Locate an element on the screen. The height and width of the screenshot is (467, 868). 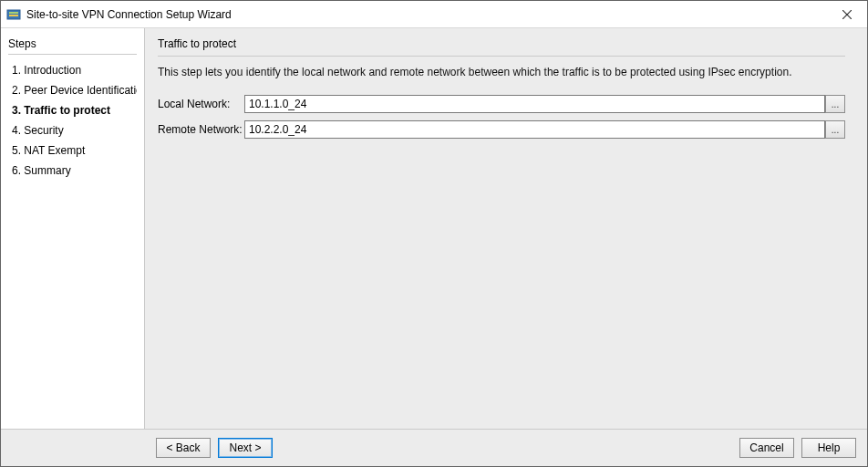
titlebar: Site-to-site VPN Connection Setup Wizard is located at coordinates (434, 15).